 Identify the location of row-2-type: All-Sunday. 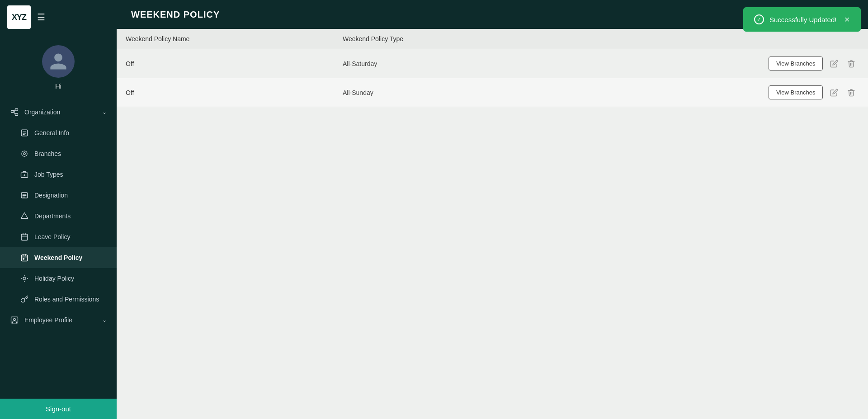
(556, 93).